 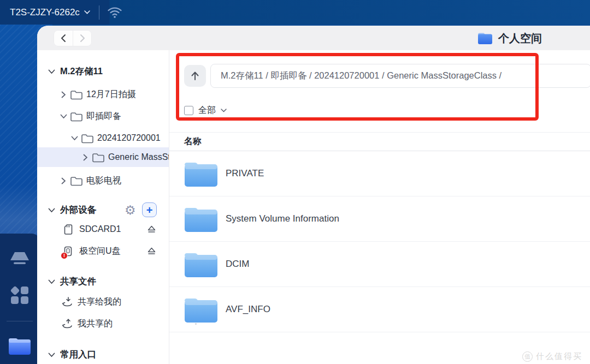 What do you see at coordinates (63, 38) in the screenshot?
I see `back-button` at bounding box center [63, 38].